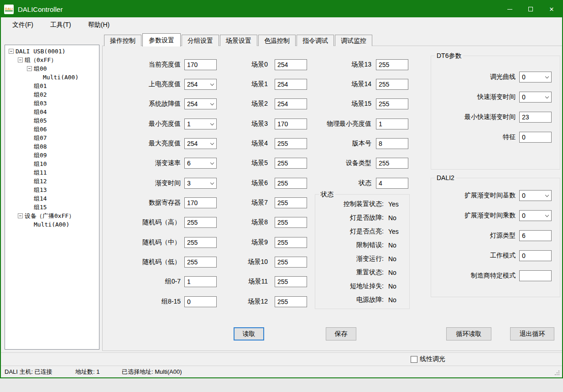 The image size is (563, 392). What do you see at coordinates (532, 334) in the screenshot?
I see `exit-loop-button: 退出循环` at bounding box center [532, 334].